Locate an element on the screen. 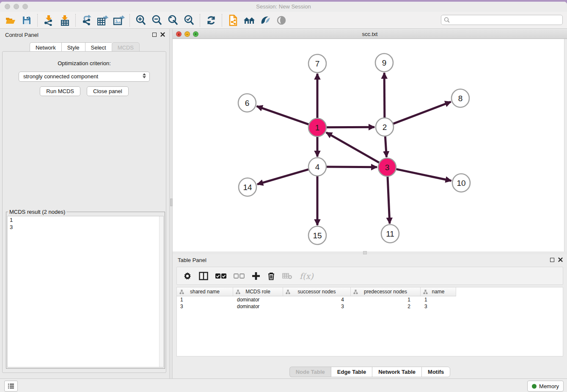 Image resolution: width=567 pixels, height=392 pixels. run-mcds-button: Run MCDS is located at coordinates (60, 91).